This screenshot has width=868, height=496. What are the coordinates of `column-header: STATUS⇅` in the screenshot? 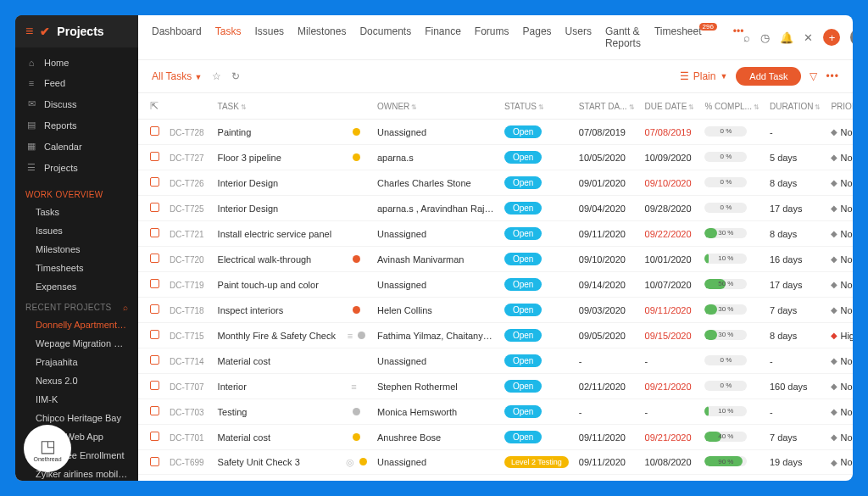 It's located at (537, 107).